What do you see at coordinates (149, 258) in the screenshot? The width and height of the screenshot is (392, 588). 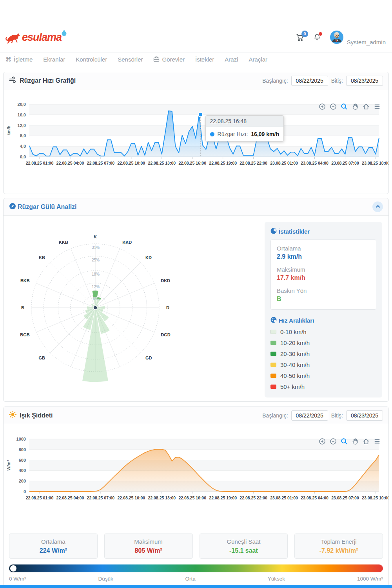 I see `svg-text: KD` at bounding box center [149, 258].